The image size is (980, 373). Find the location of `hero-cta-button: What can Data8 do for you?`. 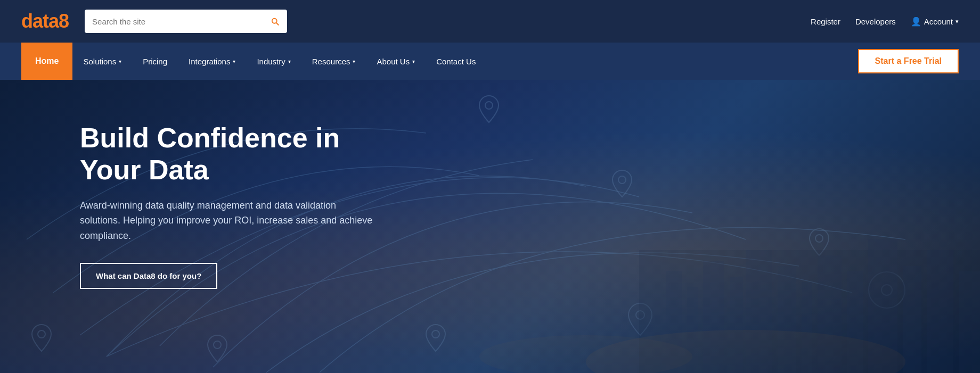

hero-cta-button: What can Data8 do for you? is located at coordinates (149, 276).